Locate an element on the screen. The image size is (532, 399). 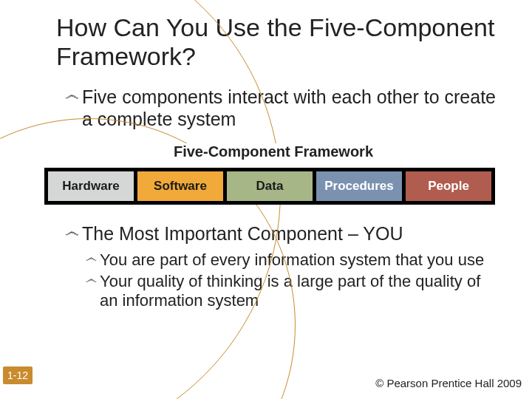
copyright: © Pearson Prentice Hall 2009 is located at coordinates (449, 383).